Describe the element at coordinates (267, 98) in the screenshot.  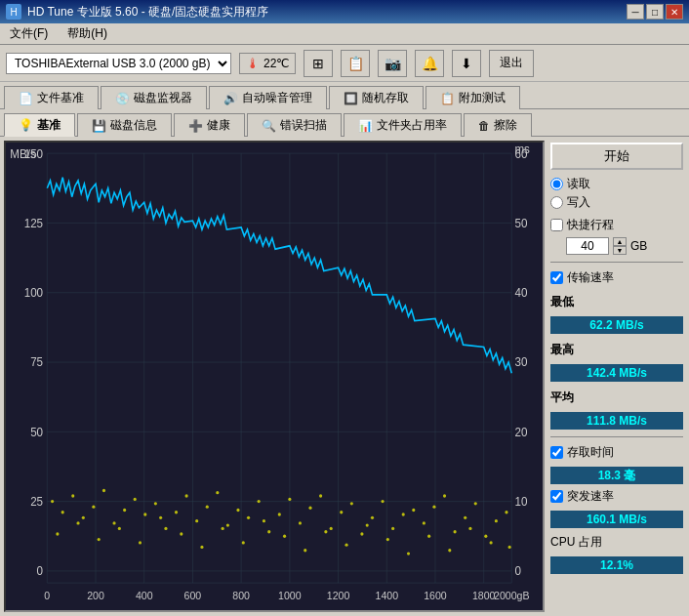
I see `tab-noise: 🔊 自动噪音管理` at that location.